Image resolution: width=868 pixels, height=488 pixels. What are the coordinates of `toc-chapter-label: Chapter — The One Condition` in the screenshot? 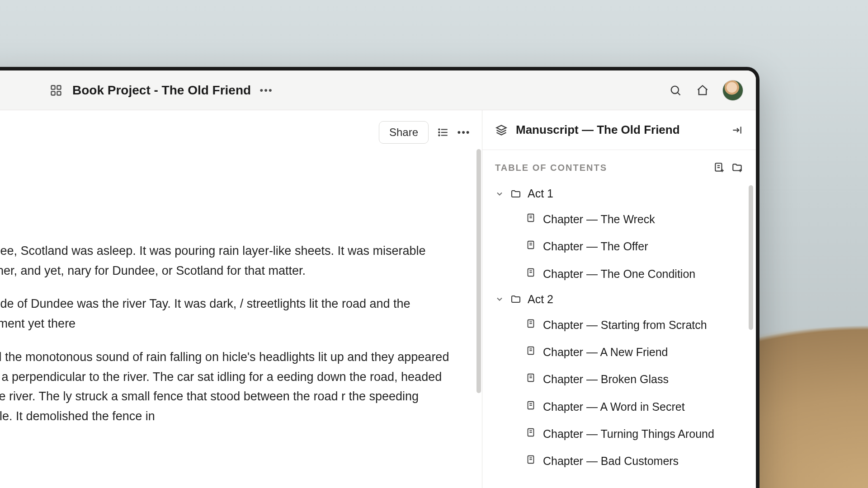 It's located at (619, 274).